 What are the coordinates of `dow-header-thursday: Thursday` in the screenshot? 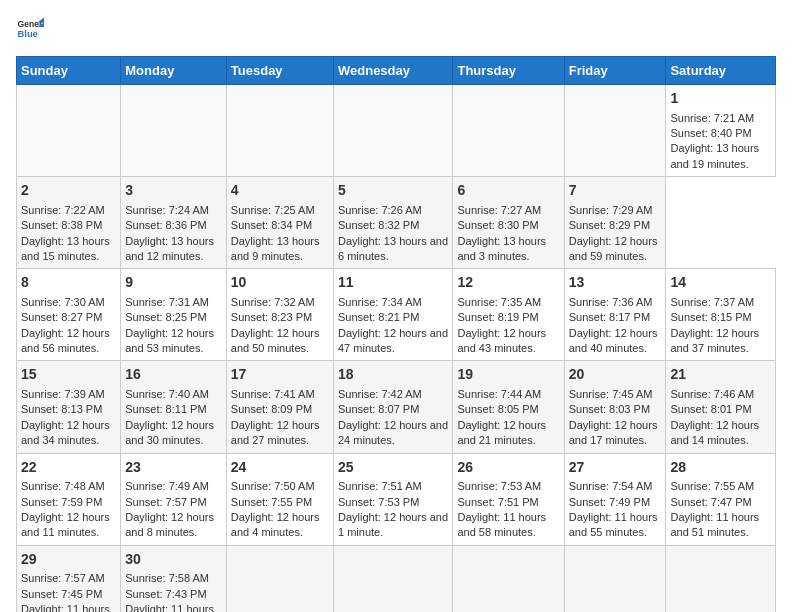 It's located at (508, 71).